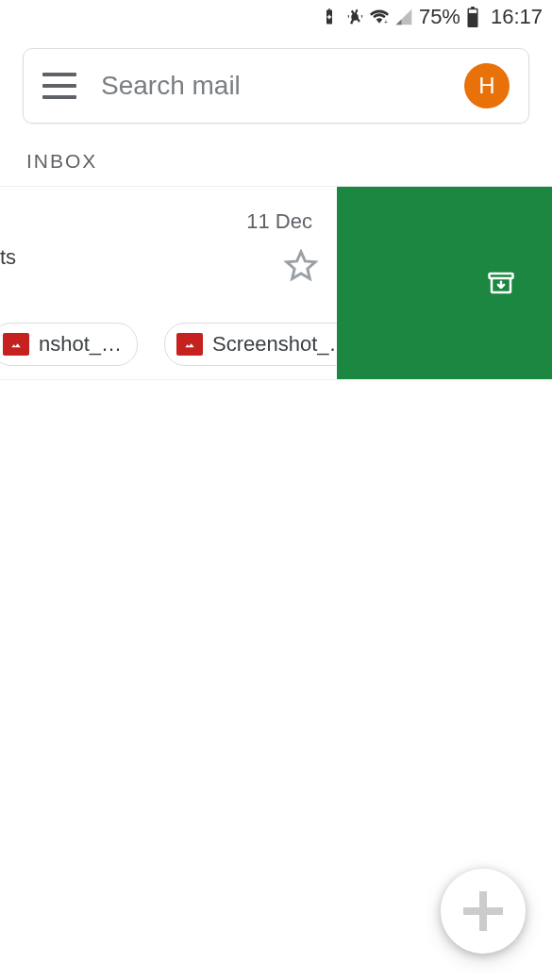 The width and height of the screenshot is (552, 980). What do you see at coordinates (483, 911) in the screenshot?
I see `plus-icon` at bounding box center [483, 911].